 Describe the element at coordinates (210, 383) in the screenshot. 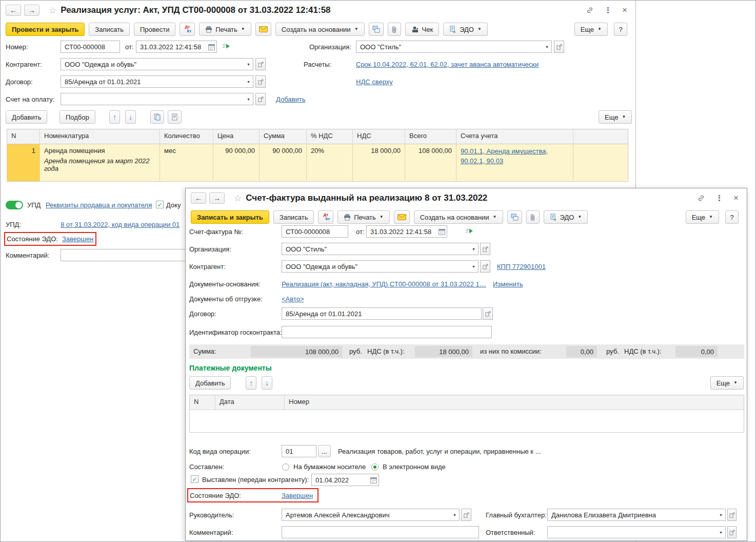

I see `payments-add-button: Добавить` at that location.